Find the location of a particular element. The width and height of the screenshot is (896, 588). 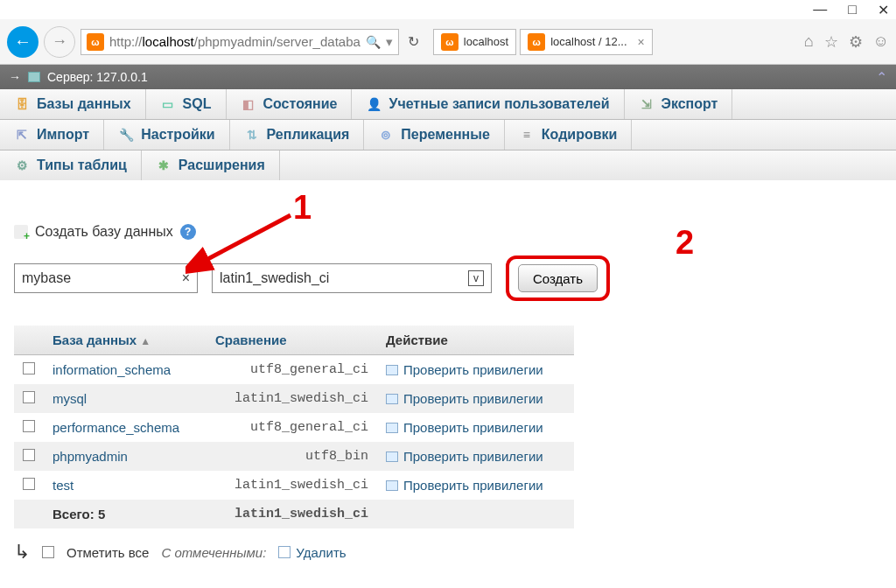

table-row: testlatin1_swedish_ciПроверить привилеги… is located at coordinates (294, 485).